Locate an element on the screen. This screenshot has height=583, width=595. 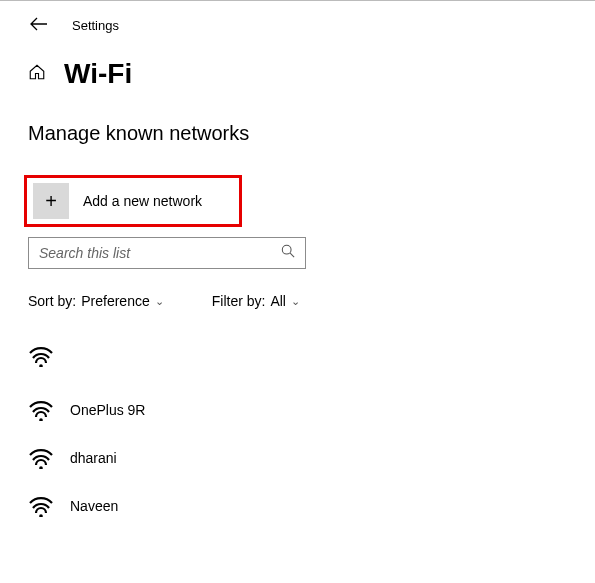
search-icon is located at coordinates (288, 253).